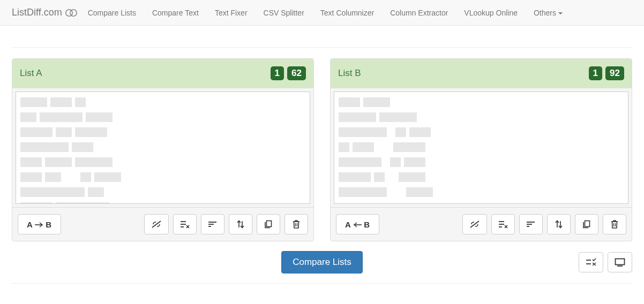 The image size is (644, 304). Describe the element at coordinates (156, 224) in the screenshot. I see `unlink-a-button` at that location.